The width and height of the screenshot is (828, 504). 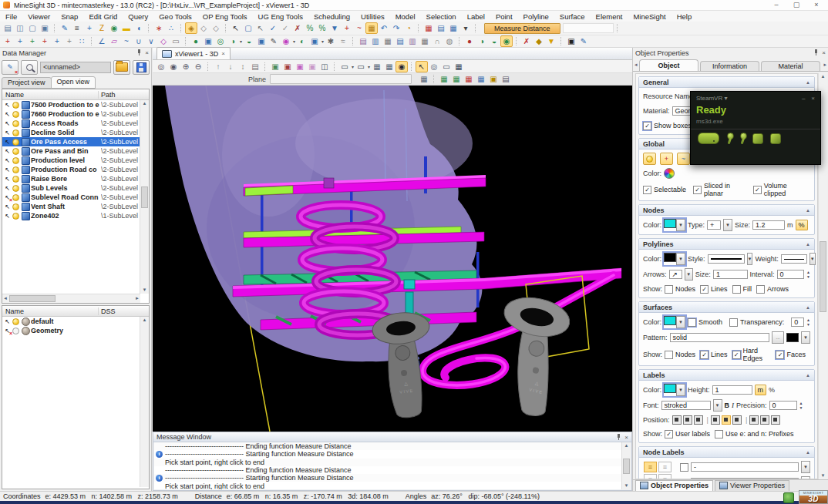 I want to click on copy-window-icon: ▣, so click(x=45, y=28).